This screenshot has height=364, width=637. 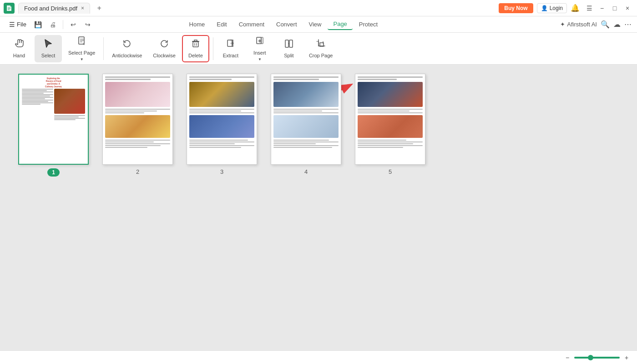 What do you see at coordinates (63, 25) in the screenshot?
I see `separator` at bounding box center [63, 25].